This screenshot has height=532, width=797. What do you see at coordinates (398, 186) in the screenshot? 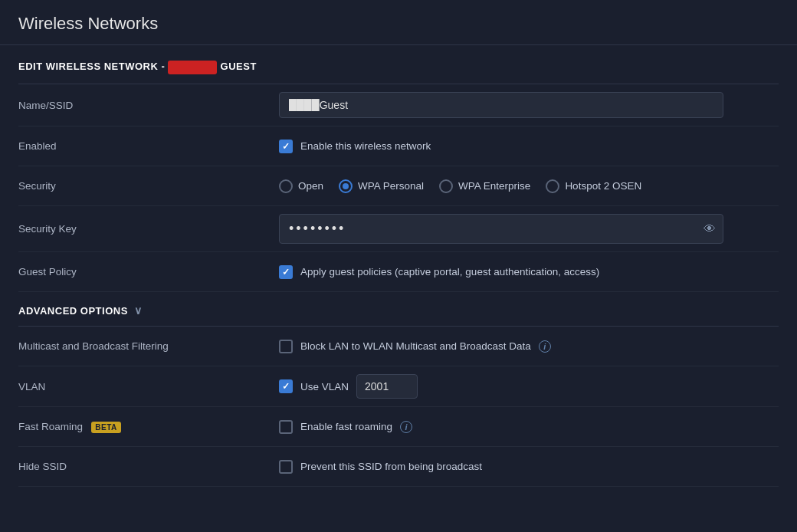
I see `security-row: Security Open WPA Personal WPA Enterpris…` at bounding box center [398, 186].